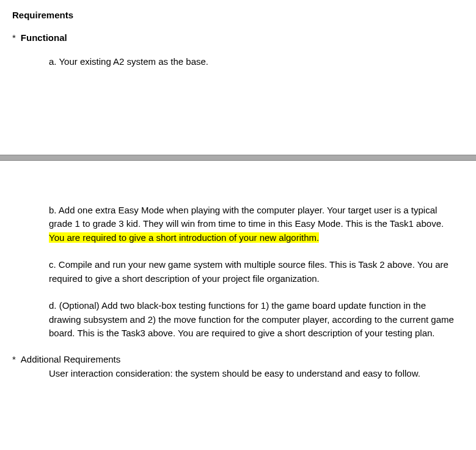 This screenshot has height=450, width=476. I want to click on additional-bullet: * Additional Requirements, so click(235, 360).